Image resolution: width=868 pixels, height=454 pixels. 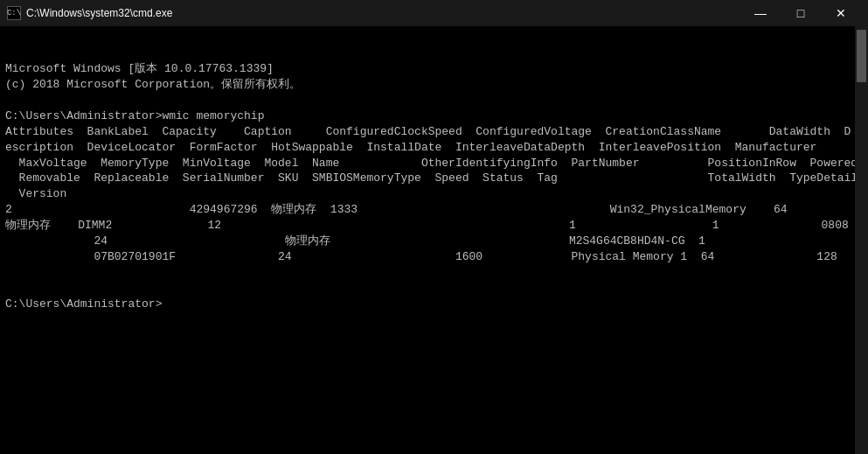 What do you see at coordinates (801, 13) in the screenshot?
I see `maximize-button: □` at bounding box center [801, 13].